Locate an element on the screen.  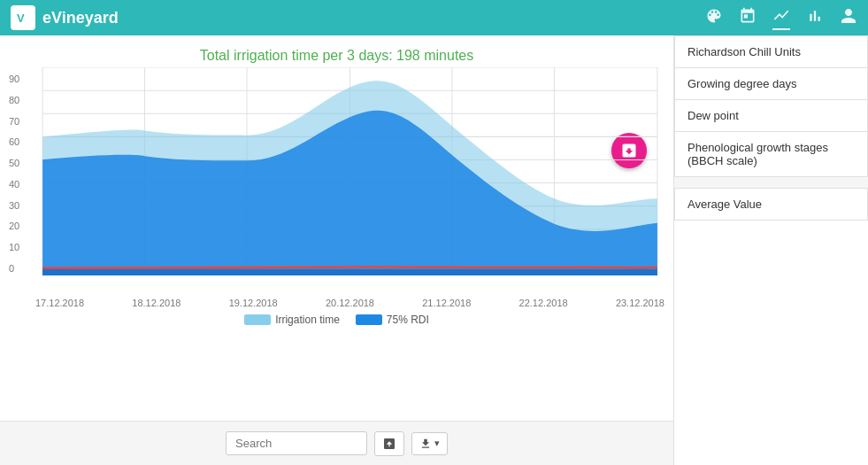
sidebar-divider is located at coordinates (772, 182).